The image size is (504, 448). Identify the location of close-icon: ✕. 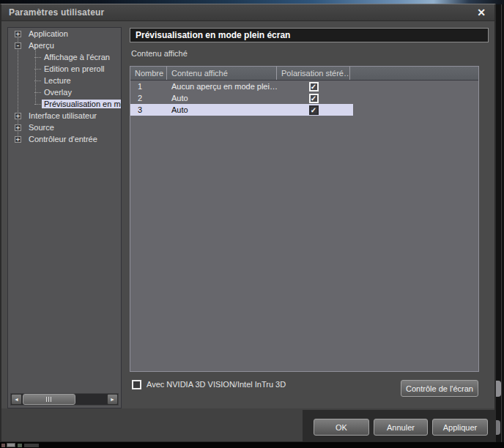
(481, 12).